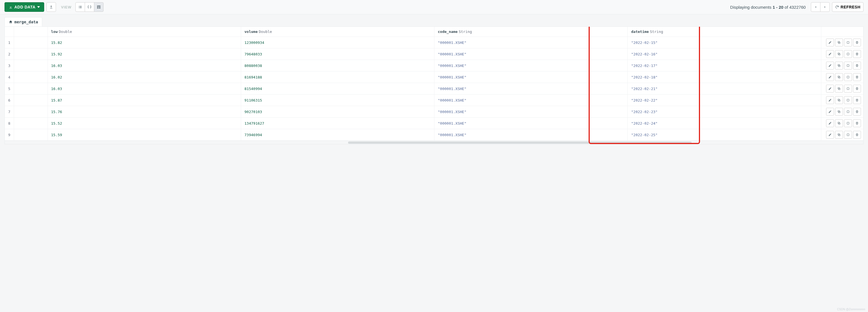 The height and width of the screenshot is (312, 868). I want to click on cell-volume: 81540994, so click(338, 89).